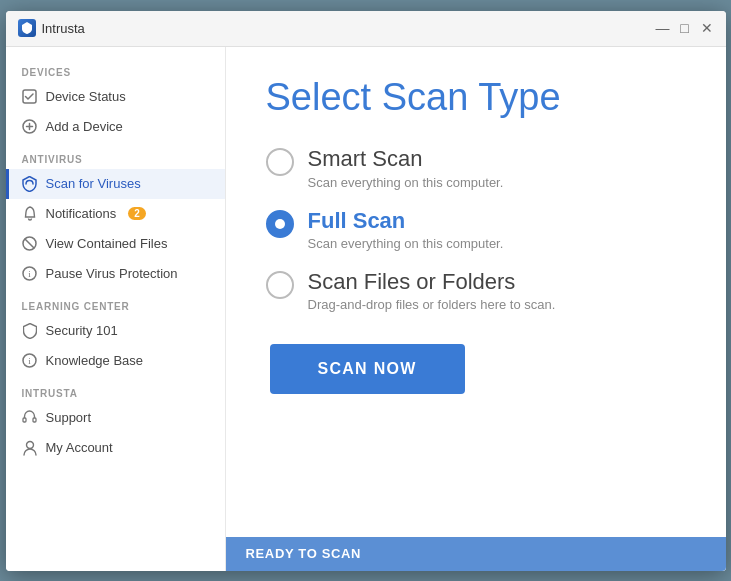 This screenshot has height=581, width=731. I want to click on maximize-button: □, so click(685, 28).